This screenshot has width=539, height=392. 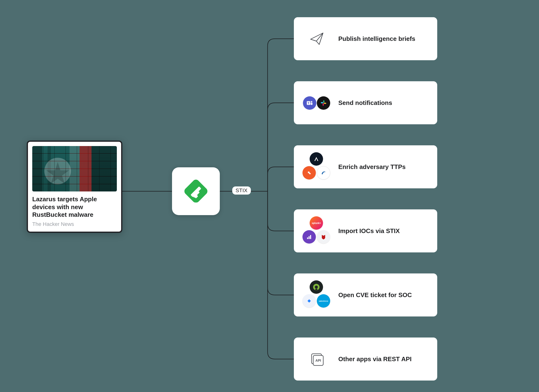 I want to click on integration-send-notifications: T Send notifications, so click(x=366, y=103).